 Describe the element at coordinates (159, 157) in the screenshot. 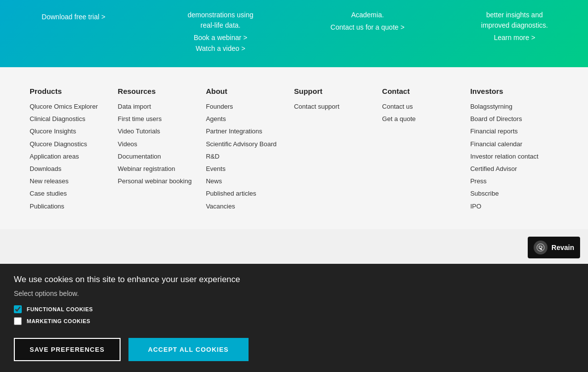

I see `footer-link: Documentation` at that location.